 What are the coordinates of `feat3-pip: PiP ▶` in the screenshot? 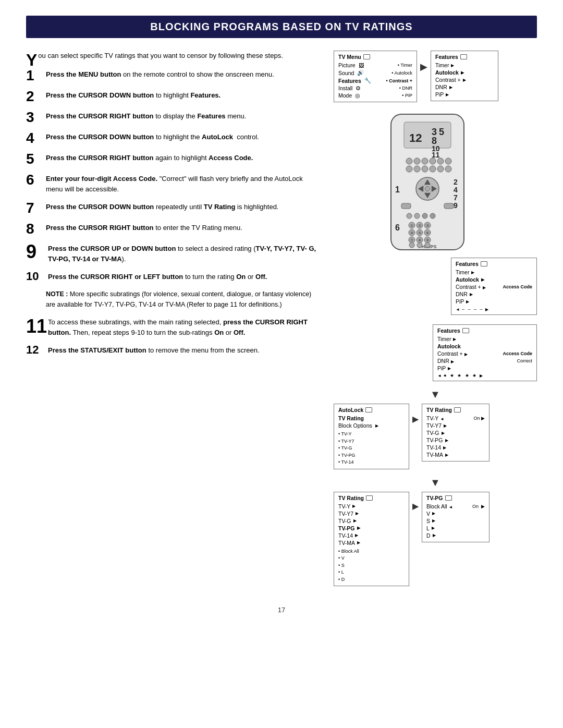 It's located at (485, 368).